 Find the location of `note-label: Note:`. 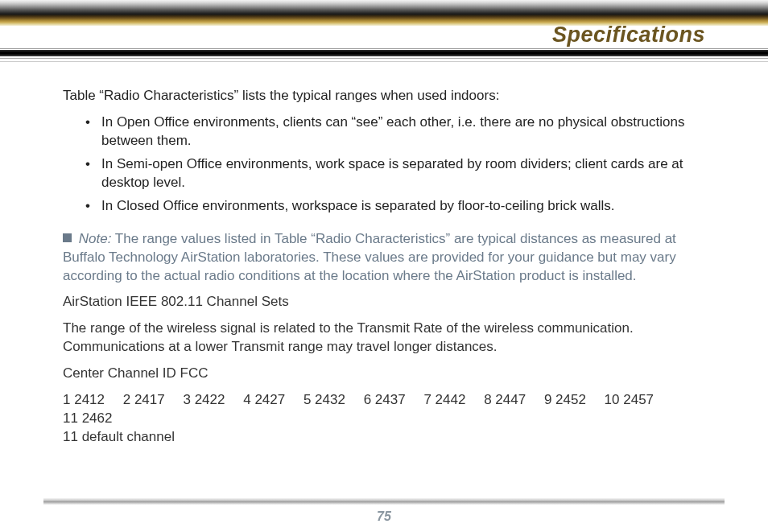

note-label: Note: is located at coordinates (95, 238).